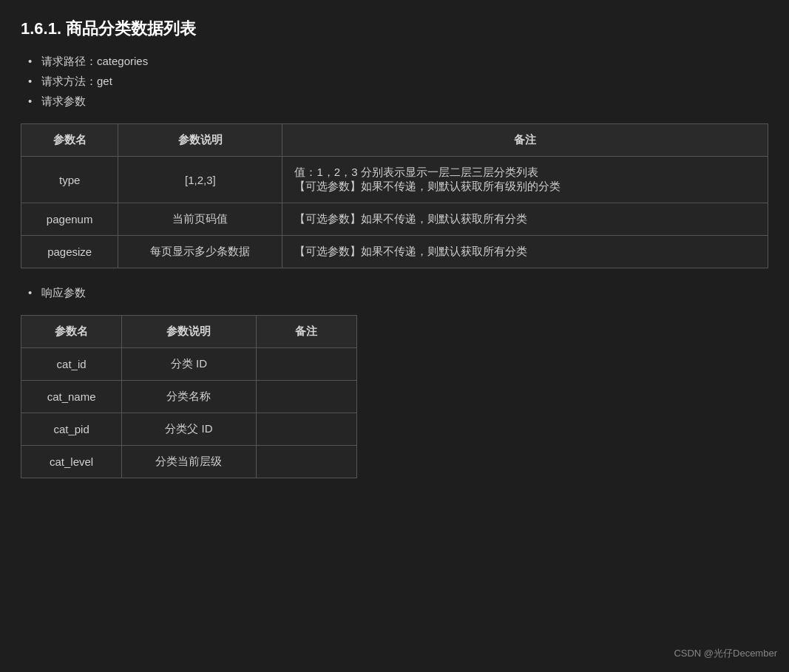 This screenshot has width=789, height=672. Describe the element at coordinates (189, 364) in the screenshot. I see `response-table-row: cat_id分类 ID` at that location.